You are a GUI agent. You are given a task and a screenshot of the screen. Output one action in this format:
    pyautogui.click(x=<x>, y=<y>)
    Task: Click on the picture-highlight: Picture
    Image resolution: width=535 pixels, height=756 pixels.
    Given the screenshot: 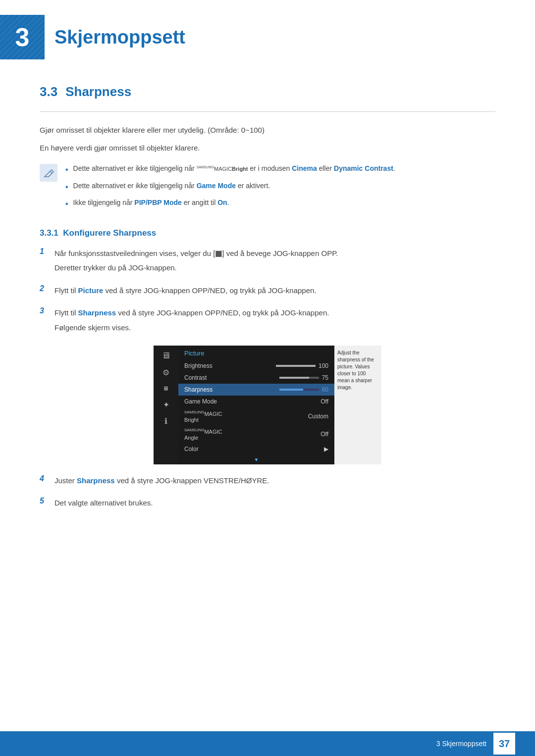 What is the action you would take?
    pyautogui.click(x=91, y=290)
    